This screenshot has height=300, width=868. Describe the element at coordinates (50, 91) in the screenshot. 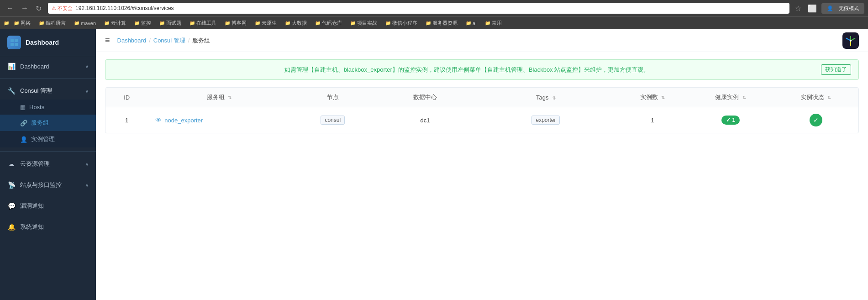

I see `sidebar-item-consul-label: Consul 管理` at that location.